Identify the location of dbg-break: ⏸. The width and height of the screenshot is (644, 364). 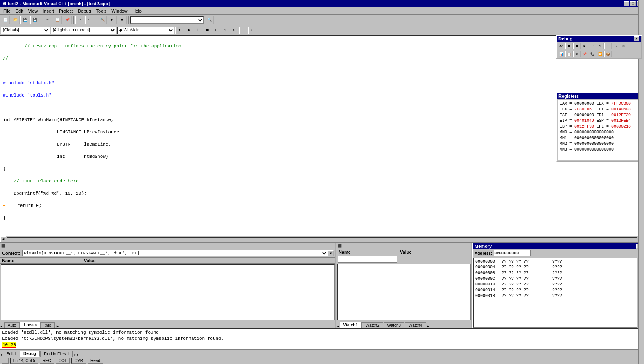
(577, 46).